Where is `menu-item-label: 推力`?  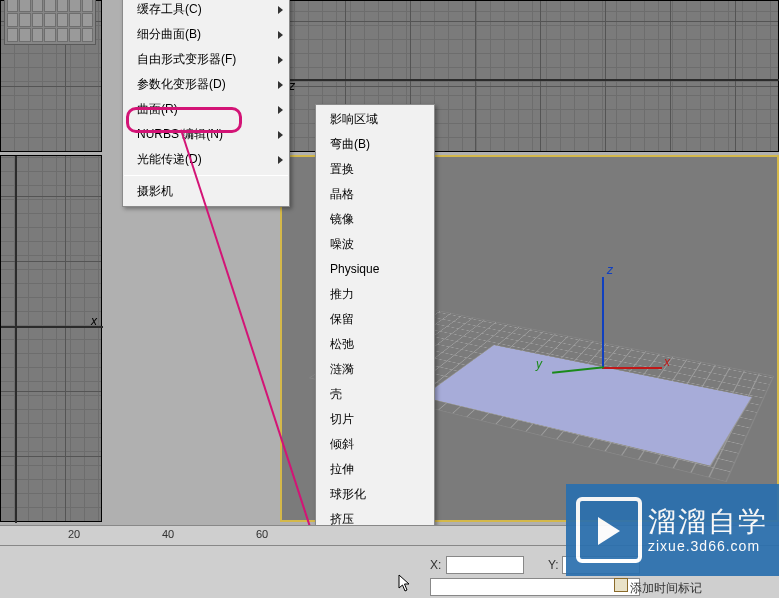
menu-item-label: 推力 is located at coordinates (342, 294).